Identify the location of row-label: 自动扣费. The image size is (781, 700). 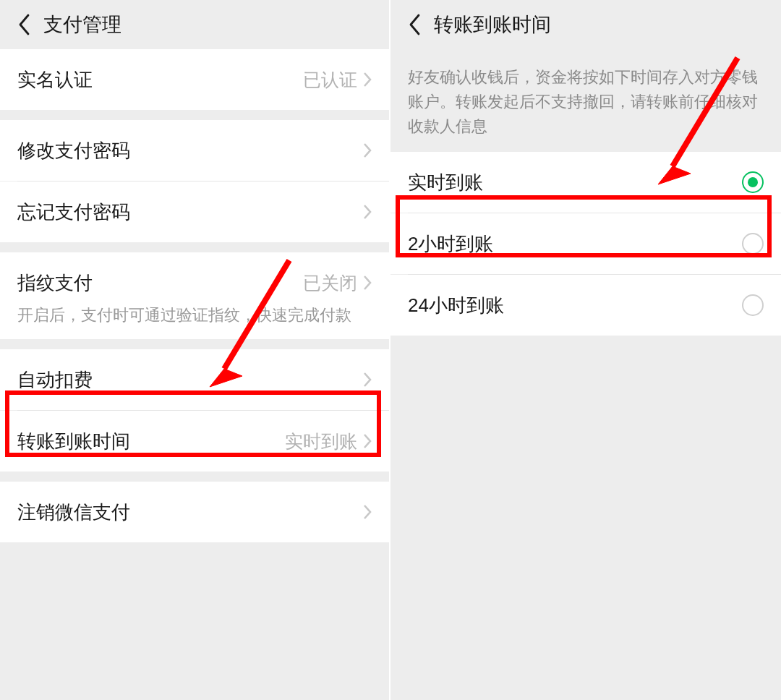
(190, 380).